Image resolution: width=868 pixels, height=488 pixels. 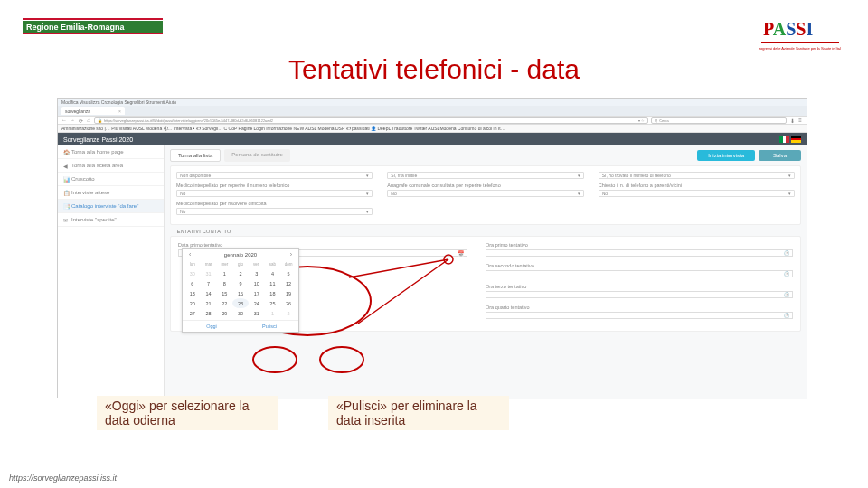 What do you see at coordinates (273, 284) in the screenshot?
I see `cal-day: 11` at bounding box center [273, 284].